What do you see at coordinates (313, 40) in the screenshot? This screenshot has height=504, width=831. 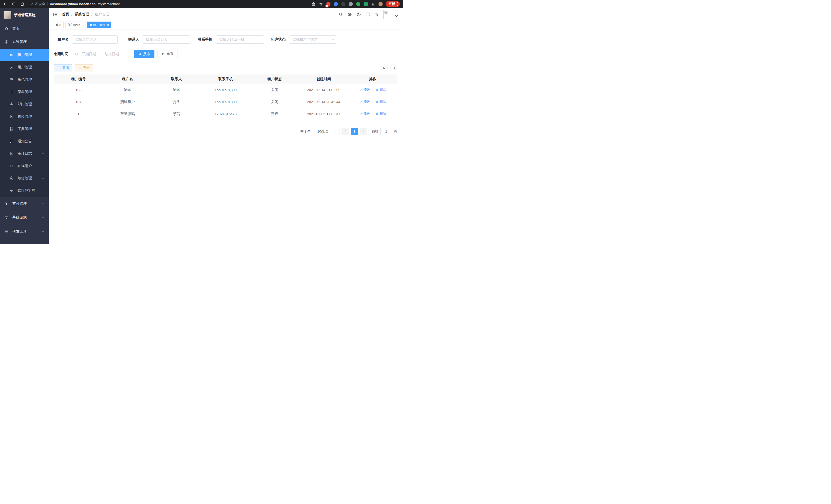 I see `status-select` at bounding box center [313, 40].